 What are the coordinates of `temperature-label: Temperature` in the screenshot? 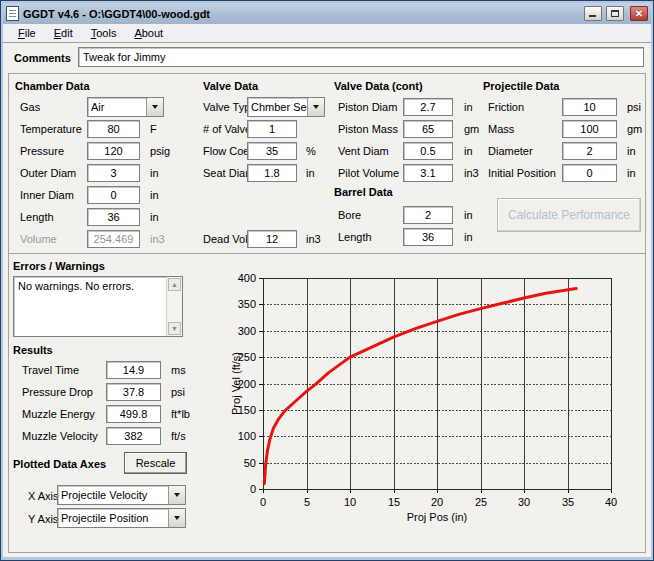 It's located at (51, 130).